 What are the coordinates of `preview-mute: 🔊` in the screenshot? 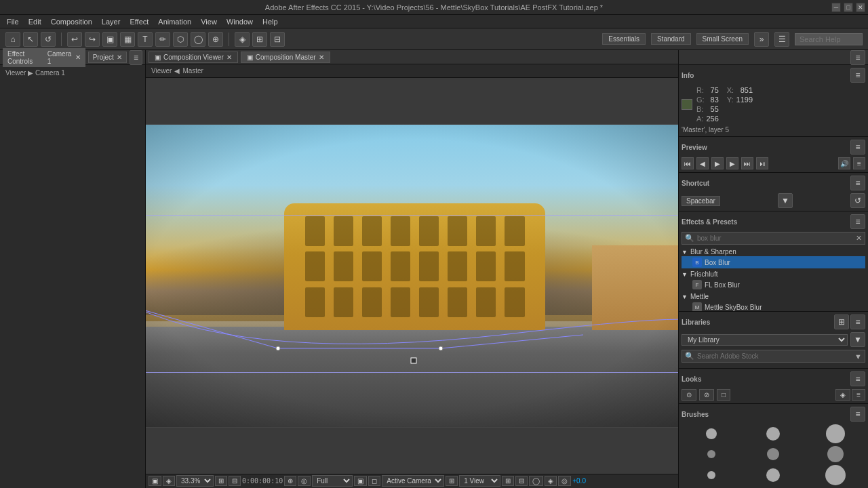 It's located at (844, 163).